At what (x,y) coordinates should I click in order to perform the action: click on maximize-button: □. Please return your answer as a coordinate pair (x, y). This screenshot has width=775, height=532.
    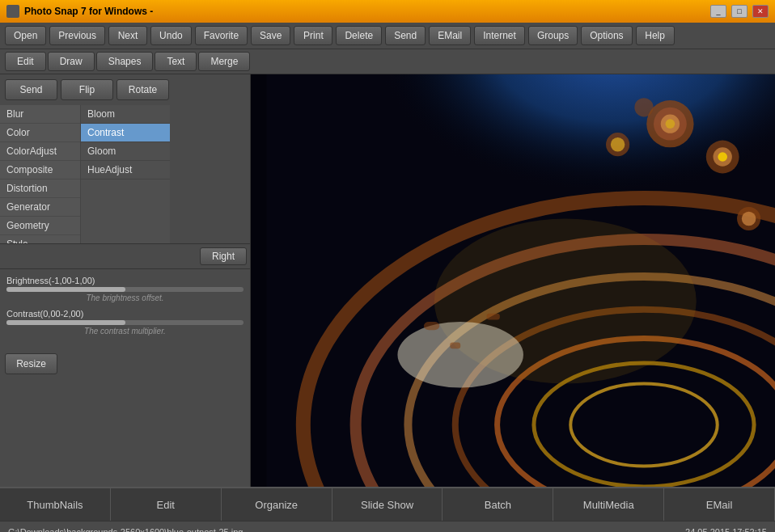
    Looking at the image, I should click on (739, 11).